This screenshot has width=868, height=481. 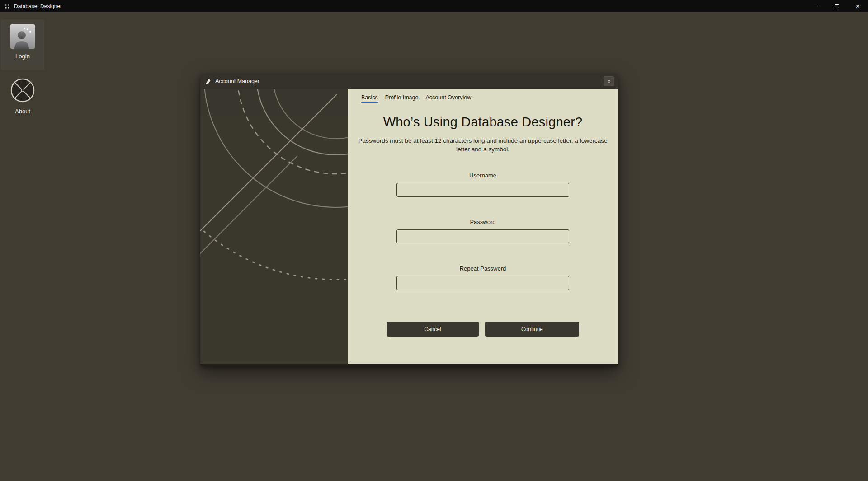 I want to click on dialog-titlebar: Account Manager x, so click(x=409, y=81).